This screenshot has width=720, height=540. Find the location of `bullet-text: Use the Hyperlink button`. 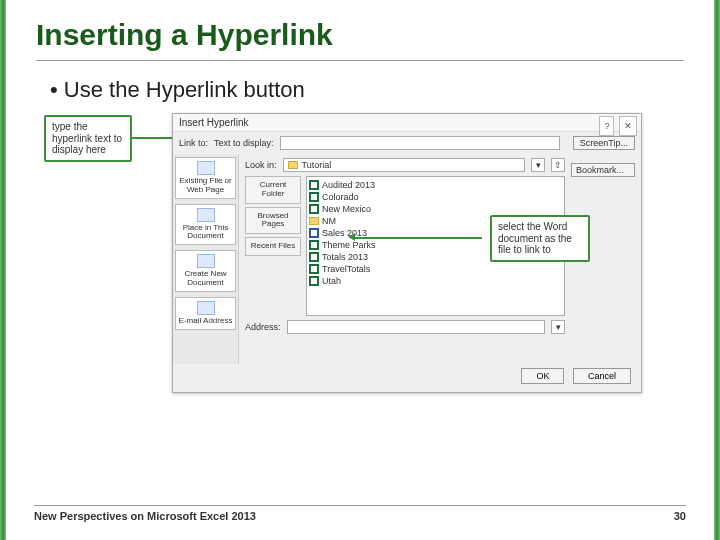

bullet-text: Use the Hyperlink button is located at coordinates (367, 90).